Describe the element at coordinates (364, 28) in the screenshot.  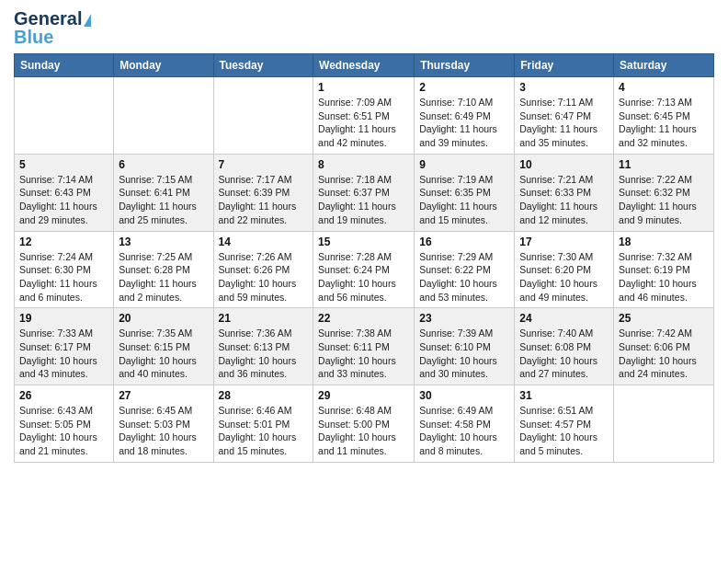
I see `header: General Blue` at that location.